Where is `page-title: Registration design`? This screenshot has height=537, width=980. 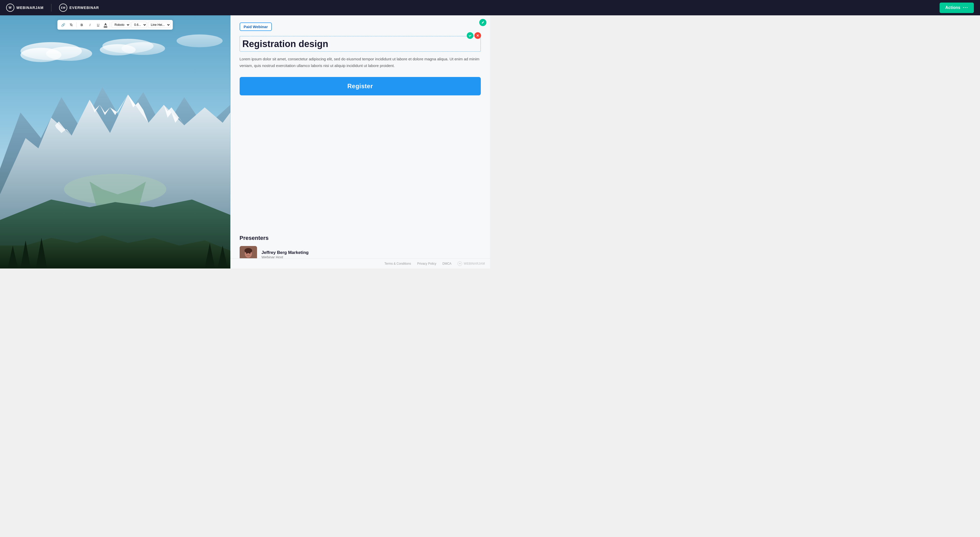 page-title: Registration design is located at coordinates (360, 44).